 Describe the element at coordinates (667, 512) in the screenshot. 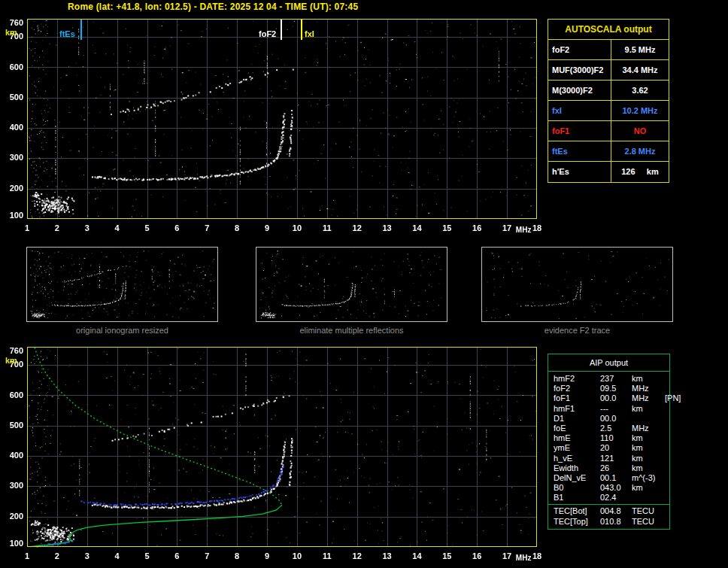

I see `tec-bot-extra` at that location.